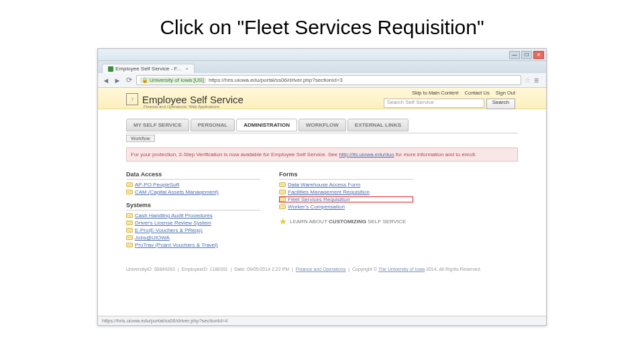  What do you see at coordinates (329, 192) in the screenshot?
I see `link-facilities-requisition: Facilities Management Requisition` at bounding box center [329, 192].